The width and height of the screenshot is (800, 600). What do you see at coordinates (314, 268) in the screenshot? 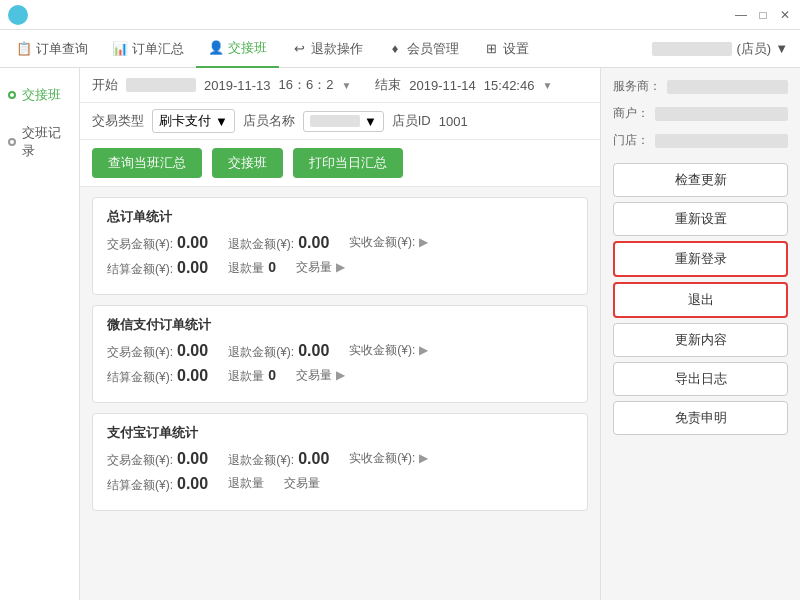
I see `total-trade-count-label: 交易量` at bounding box center [314, 268].